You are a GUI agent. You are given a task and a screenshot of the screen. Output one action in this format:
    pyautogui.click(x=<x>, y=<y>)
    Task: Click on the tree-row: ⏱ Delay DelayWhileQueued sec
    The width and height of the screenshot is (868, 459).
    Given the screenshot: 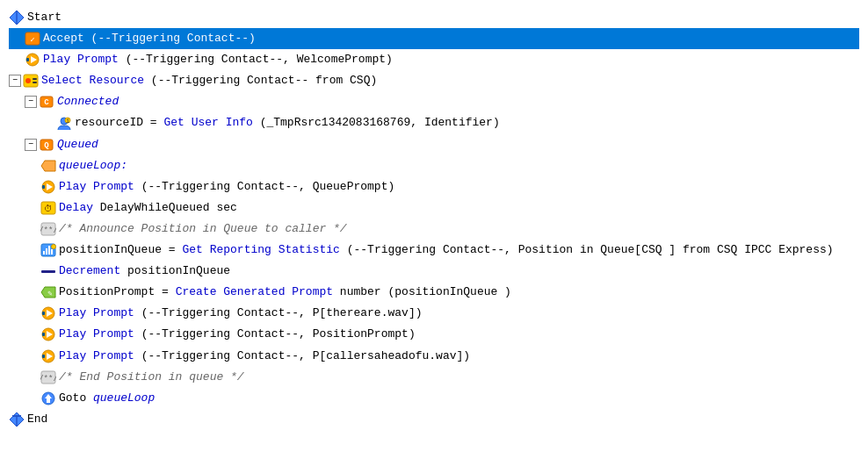 What is the action you would take?
    pyautogui.click(x=434, y=208)
    